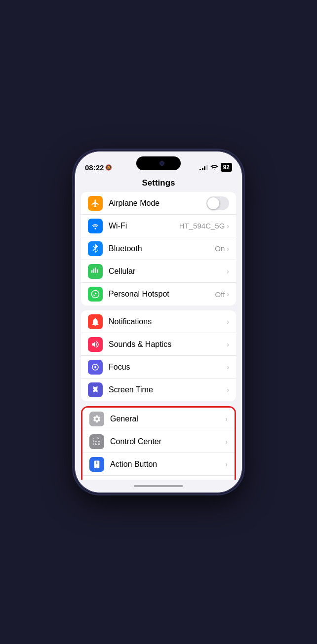 This screenshot has height=644, width=317. What do you see at coordinates (162, 294) in the screenshot?
I see `hotspot-label: Personal Hotspot` at bounding box center [162, 294].